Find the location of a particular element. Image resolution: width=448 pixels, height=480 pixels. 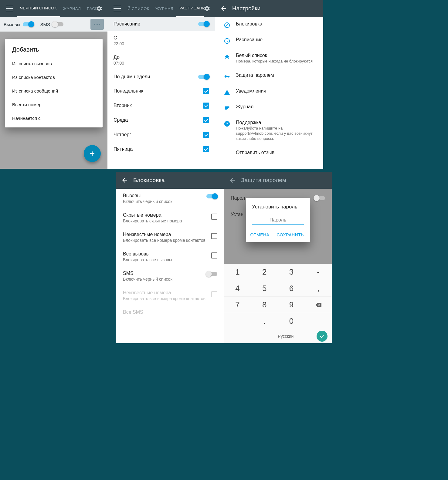

day-fri: Пятница is located at coordinates (161, 149).